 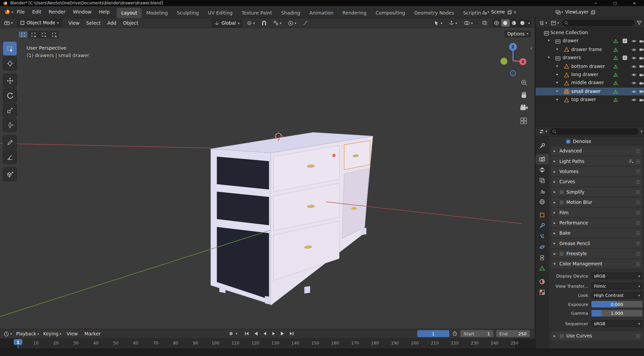 I want to click on side-panel-top, so click(x=243, y=173).